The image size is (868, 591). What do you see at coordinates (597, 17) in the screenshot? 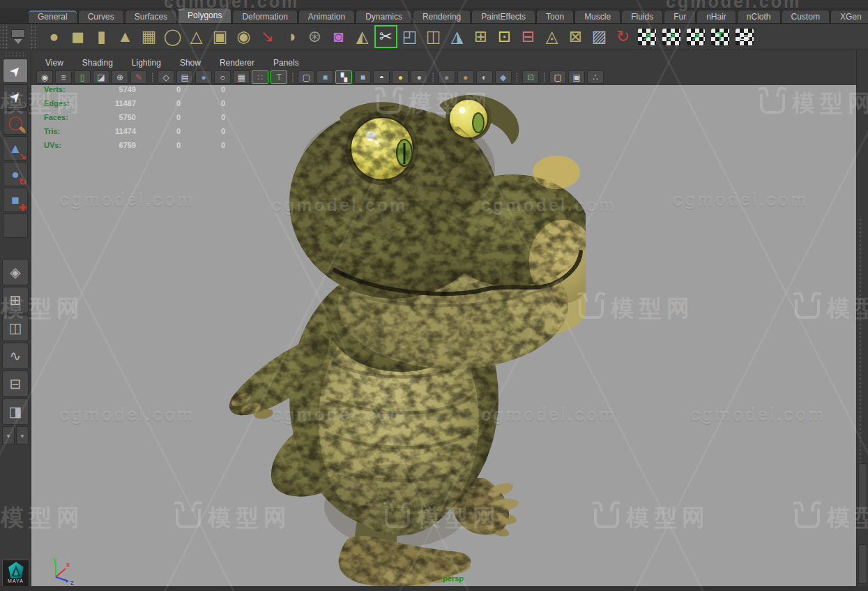
I see `shelf-tab: Muscle` at bounding box center [597, 17].